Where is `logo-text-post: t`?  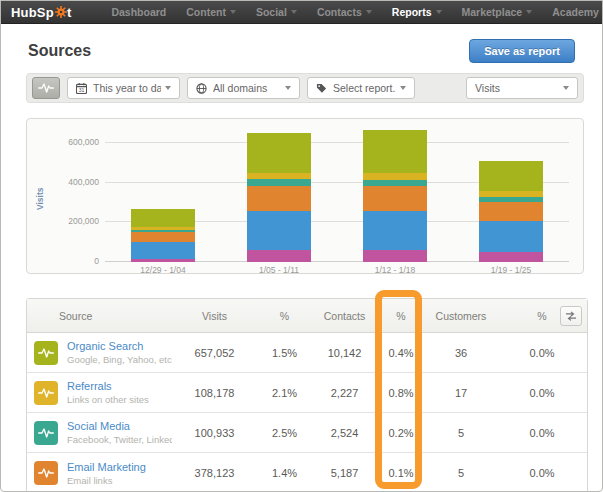 logo-text-post: t is located at coordinates (70, 12).